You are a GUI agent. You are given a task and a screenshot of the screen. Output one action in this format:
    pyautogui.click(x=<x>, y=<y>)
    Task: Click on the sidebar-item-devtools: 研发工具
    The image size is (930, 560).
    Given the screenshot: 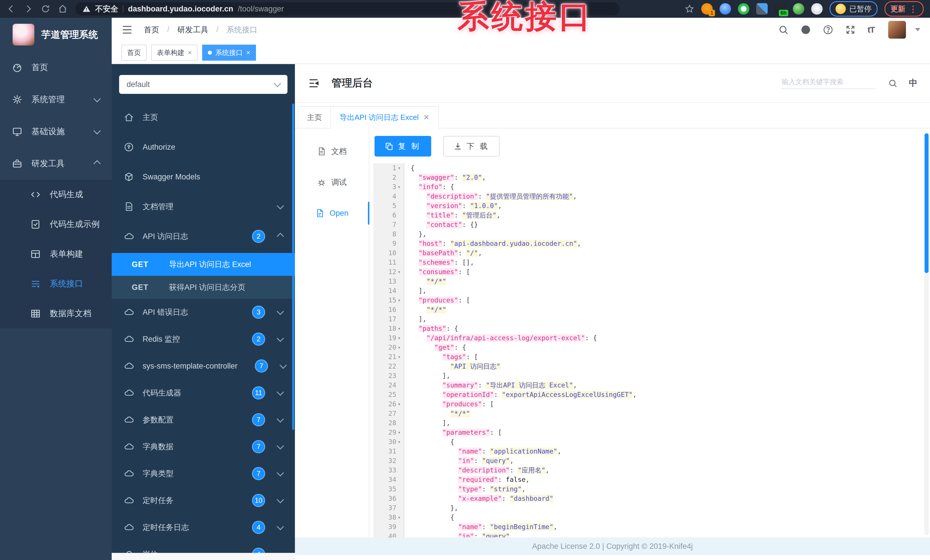 What is the action you would take?
    pyautogui.click(x=56, y=164)
    